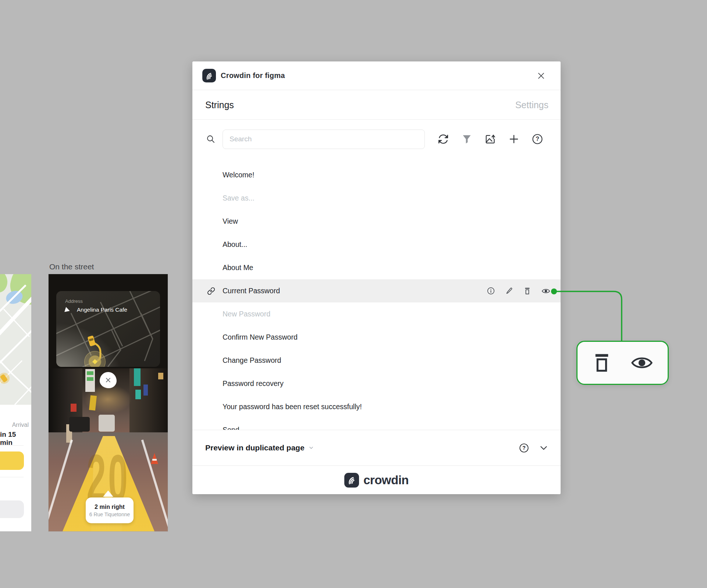 This screenshot has width=707, height=588. What do you see at coordinates (71, 267) in the screenshot?
I see `frame-label: On the street` at bounding box center [71, 267].